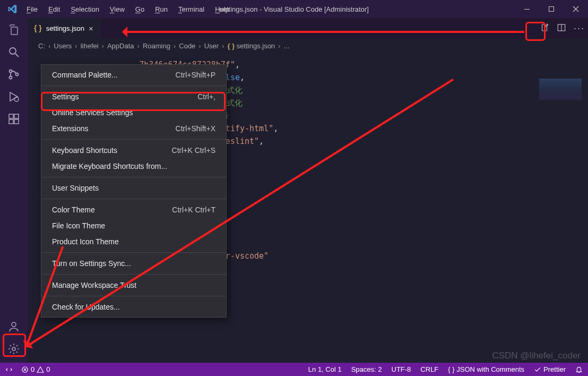 The image size is (588, 376). What do you see at coordinates (134, 242) in the screenshot?
I see `menu-item-product-icon-theme: Product Icon Theme` at bounding box center [134, 242].